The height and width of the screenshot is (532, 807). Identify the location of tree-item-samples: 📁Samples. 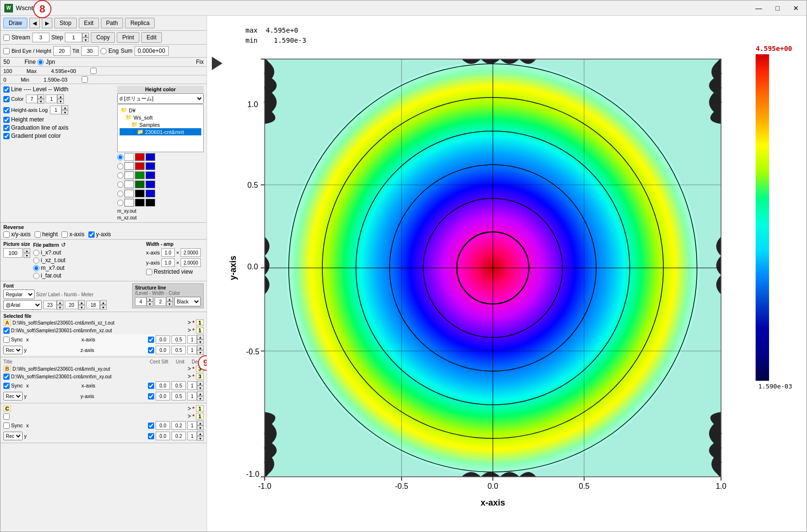
(160, 125).